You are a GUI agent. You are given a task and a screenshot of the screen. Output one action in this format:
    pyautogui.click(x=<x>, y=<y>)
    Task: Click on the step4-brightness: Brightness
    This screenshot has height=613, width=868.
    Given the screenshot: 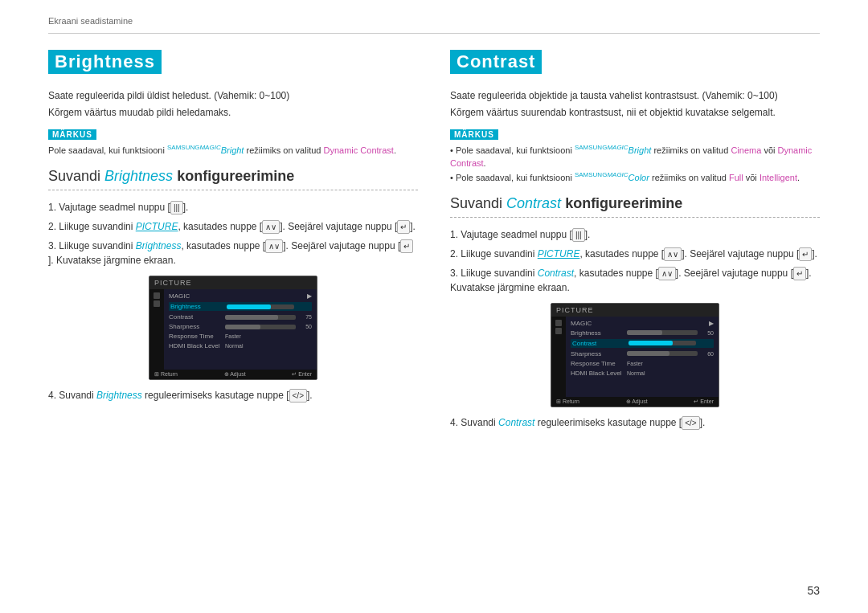 What is the action you would take?
    pyautogui.click(x=119, y=395)
    